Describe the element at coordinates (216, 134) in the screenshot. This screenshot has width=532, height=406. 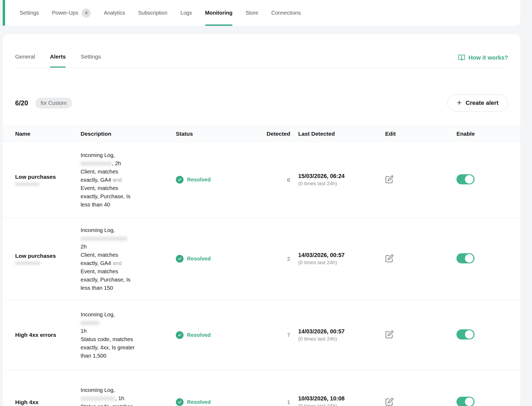
I see `col-header-status: Status` at that location.